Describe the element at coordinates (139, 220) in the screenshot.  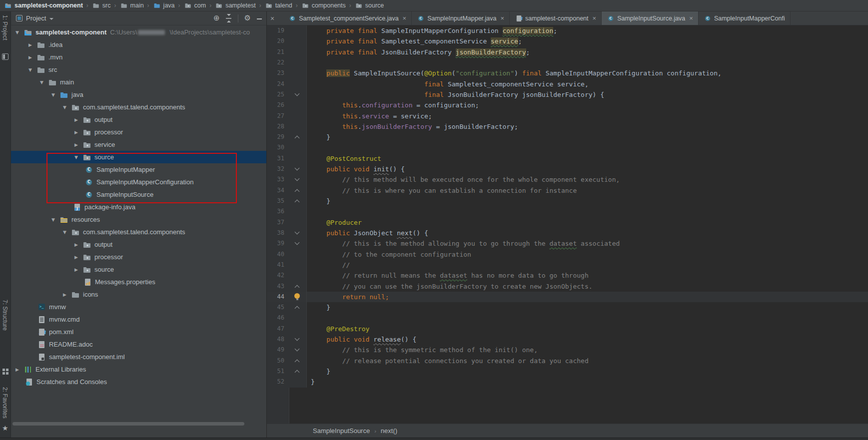
I see `tree-item-resources: ▼resources` at that location.